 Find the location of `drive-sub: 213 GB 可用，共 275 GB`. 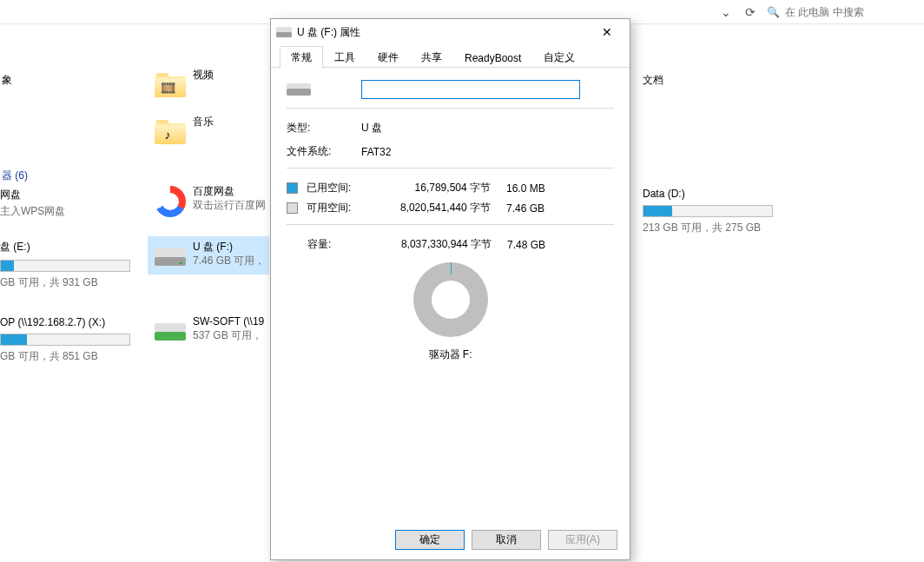

drive-sub: 213 GB 可用，共 275 GB is located at coordinates (708, 228).